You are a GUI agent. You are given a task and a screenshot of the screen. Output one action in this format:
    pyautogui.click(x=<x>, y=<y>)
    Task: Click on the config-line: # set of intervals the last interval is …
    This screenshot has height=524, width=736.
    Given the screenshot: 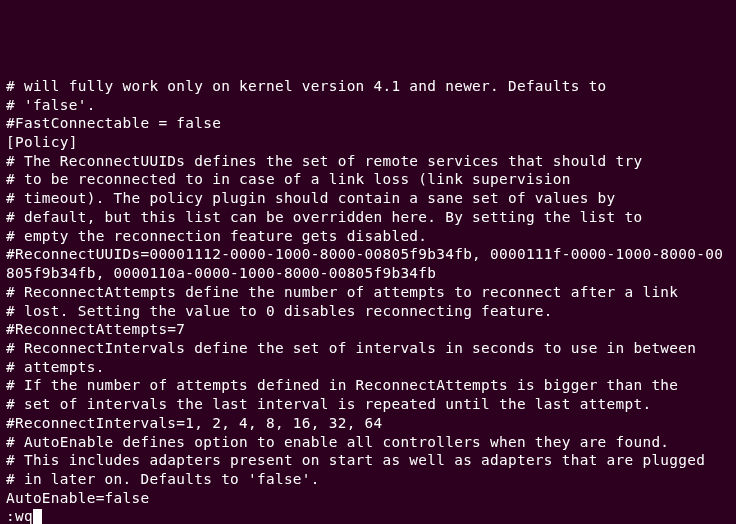 What is the action you would take?
    pyautogui.click(x=368, y=404)
    